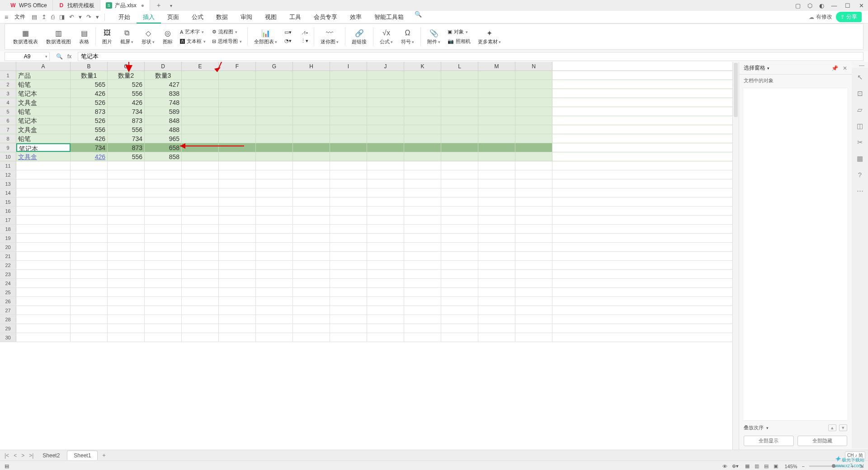  What do you see at coordinates (8, 211) in the screenshot?
I see `row-header: 16` at bounding box center [8, 211].